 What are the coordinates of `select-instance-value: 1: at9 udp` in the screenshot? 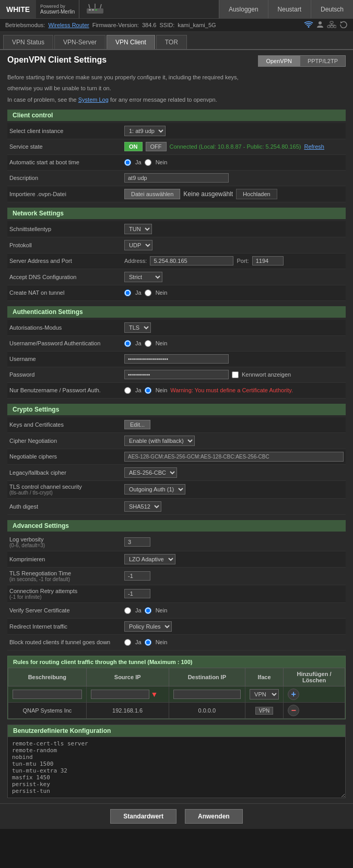 It's located at (234, 131).